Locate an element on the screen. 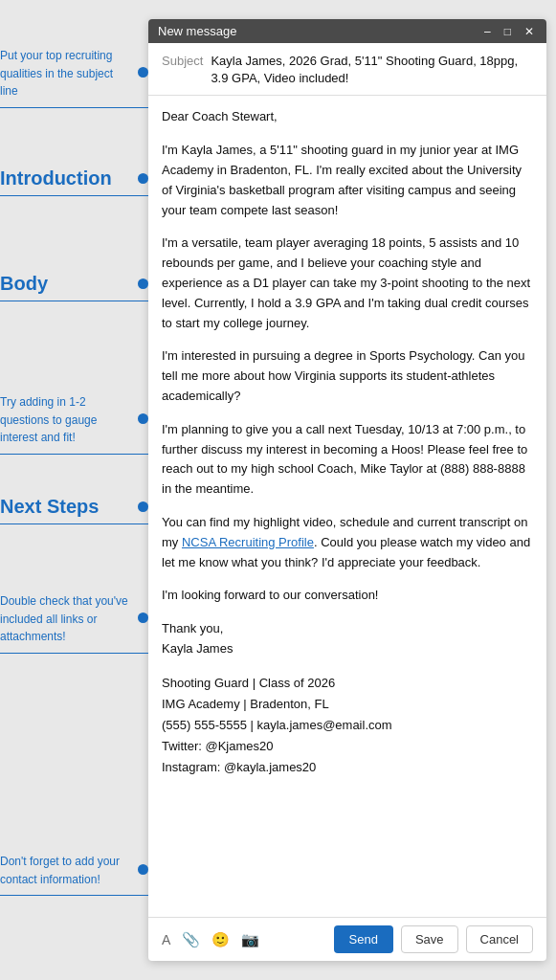 The width and height of the screenshot is (556, 980). tip-links: Double check that you've included all li… is located at coordinates (75, 622).